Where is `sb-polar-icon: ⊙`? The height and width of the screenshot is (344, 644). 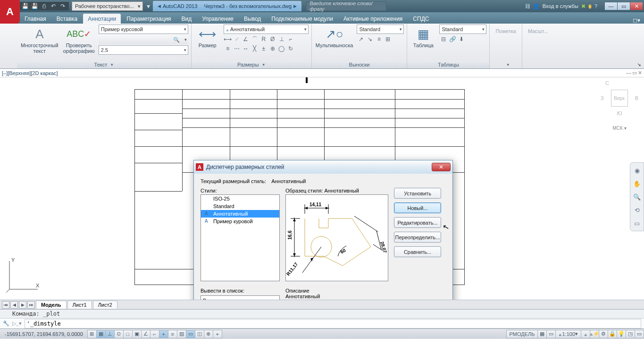
sb-polar-icon: ⊙ is located at coordinates (119, 334).